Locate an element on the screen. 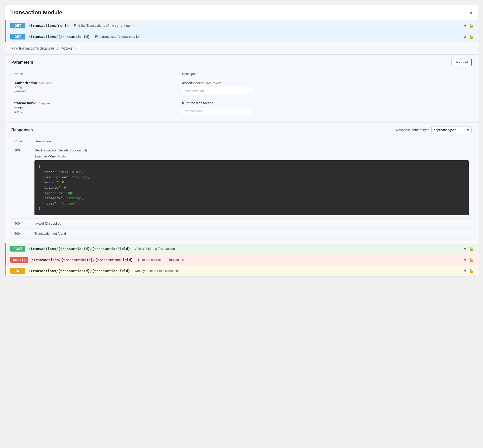 This screenshot has height=448, width=483. endpoint-desc-put: Modify a field of the Transaction is located at coordinates (158, 271).